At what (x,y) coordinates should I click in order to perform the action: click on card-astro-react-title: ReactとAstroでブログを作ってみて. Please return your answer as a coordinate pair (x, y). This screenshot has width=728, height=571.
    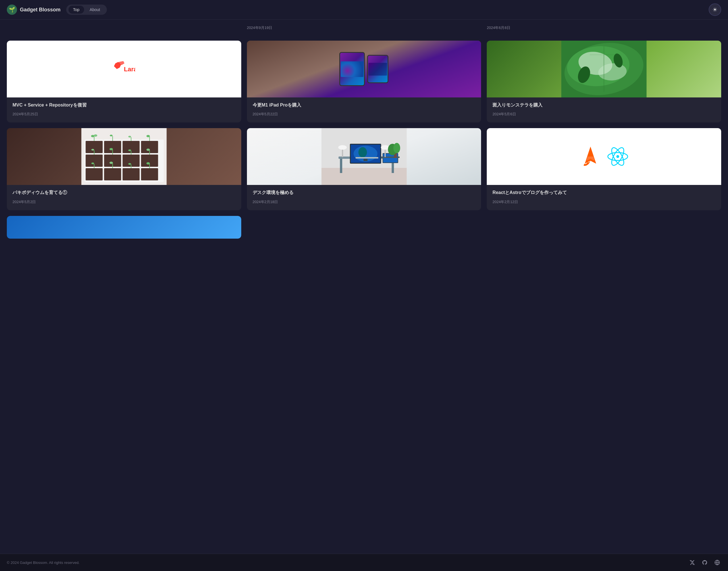
    Looking at the image, I should click on (604, 193).